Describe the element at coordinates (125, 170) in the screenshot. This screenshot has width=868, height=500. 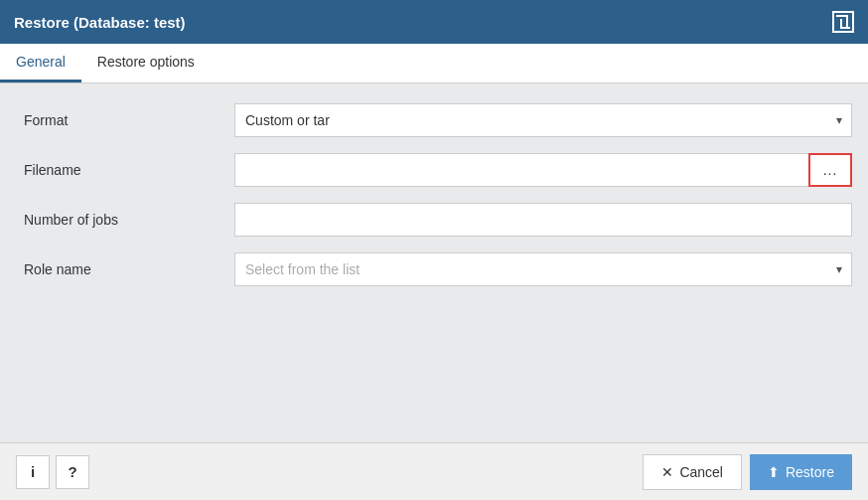
I see `filename-label: Filename` at that location.